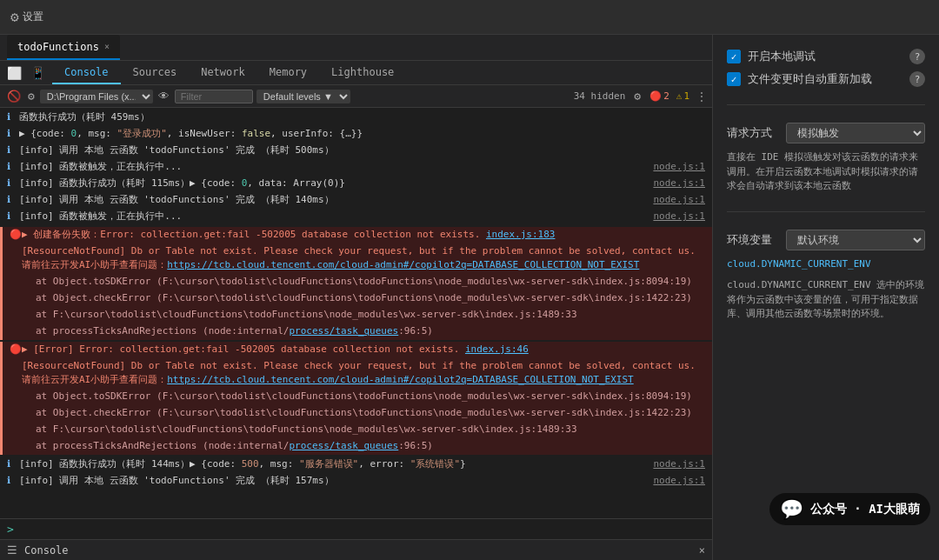  Describe the element at coordinates (12, 550) in the screenshot. I see `bottom-nav-icon: ☰` at that location.